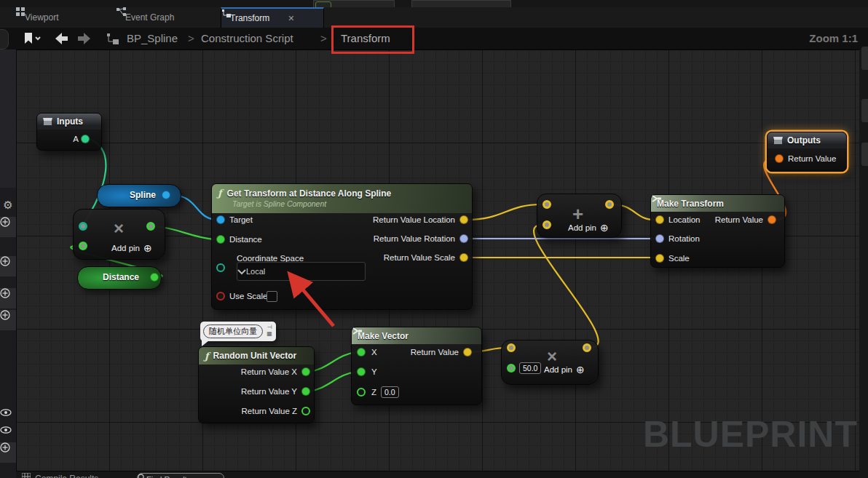 The height and width of the screenshot is (478, 868). I want to click on red-highlight-box, so click(373, 39).